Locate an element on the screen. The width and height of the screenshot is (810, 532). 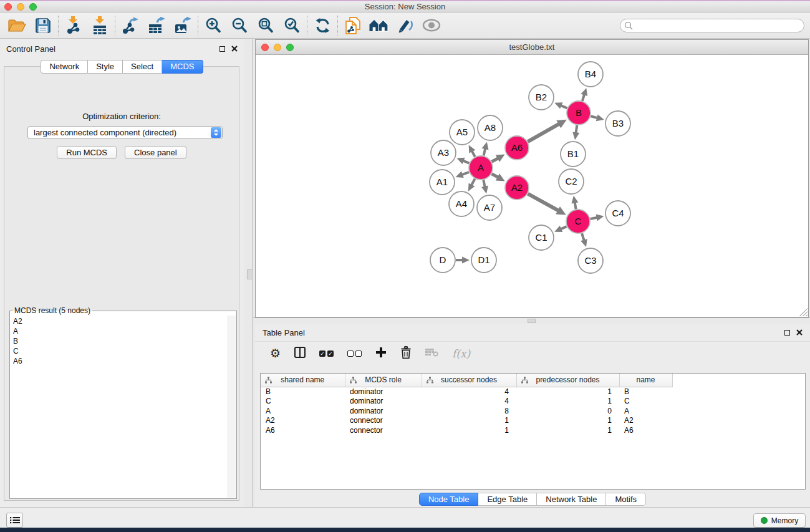
new-network-from-selection-button is located at coordinates (353, 26).